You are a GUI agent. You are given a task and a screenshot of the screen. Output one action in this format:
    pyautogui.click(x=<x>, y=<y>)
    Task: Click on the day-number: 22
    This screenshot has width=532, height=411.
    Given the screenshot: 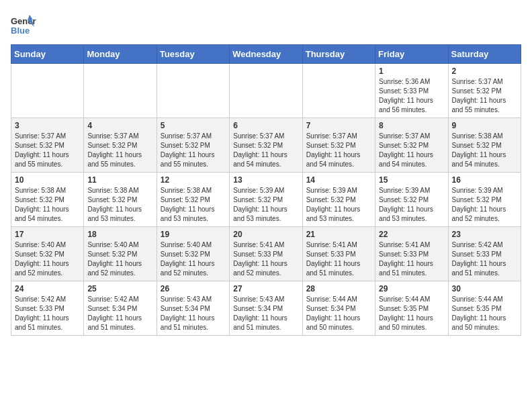 What is the action you would take?
    pyautogui.click(x=411, y=234)
    